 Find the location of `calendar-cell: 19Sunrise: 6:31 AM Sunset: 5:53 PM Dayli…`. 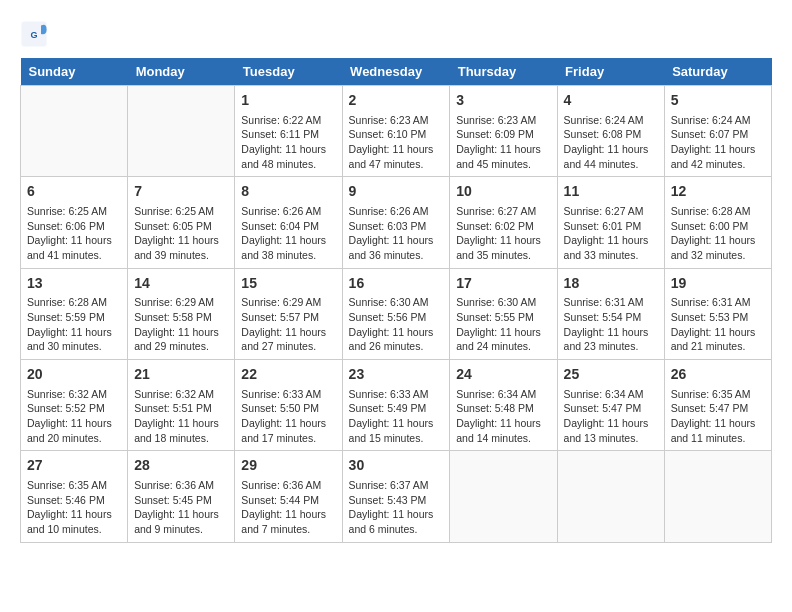

calendar-cell: 19Sunrise: 6:31 AM Sunset: 5:53 PM Dayli… is located at coordinates (718, 314).